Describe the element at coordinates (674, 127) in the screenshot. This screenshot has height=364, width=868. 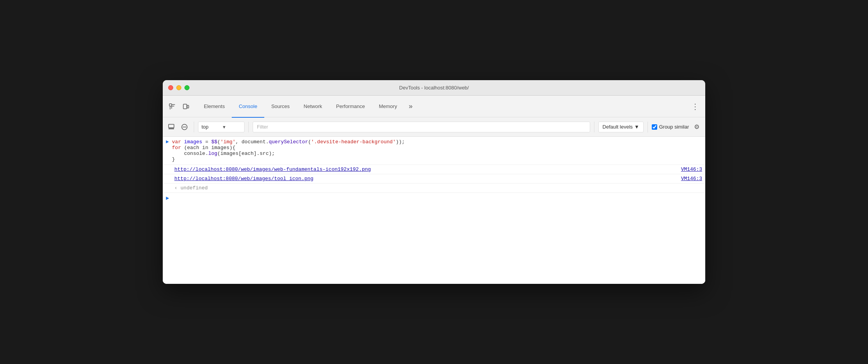
I see `group-similar-label: Group similar` at that location.